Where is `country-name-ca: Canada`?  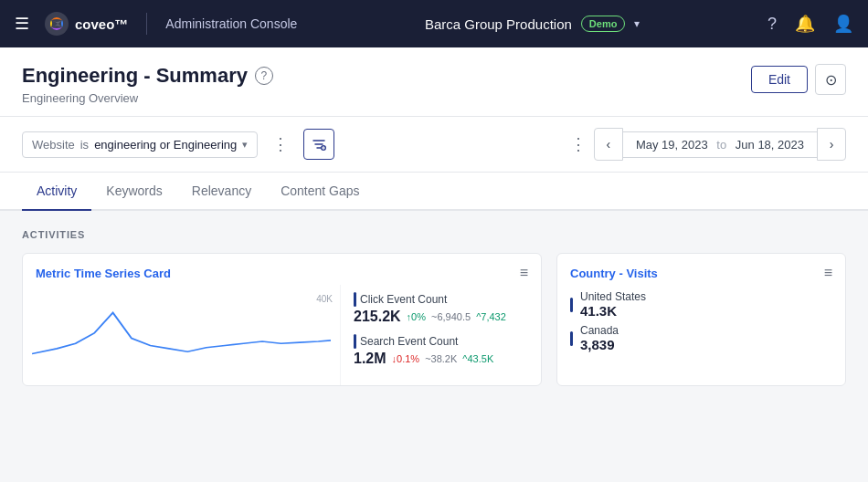 country-name-ca: Canada is located at coordinates (599, 330).